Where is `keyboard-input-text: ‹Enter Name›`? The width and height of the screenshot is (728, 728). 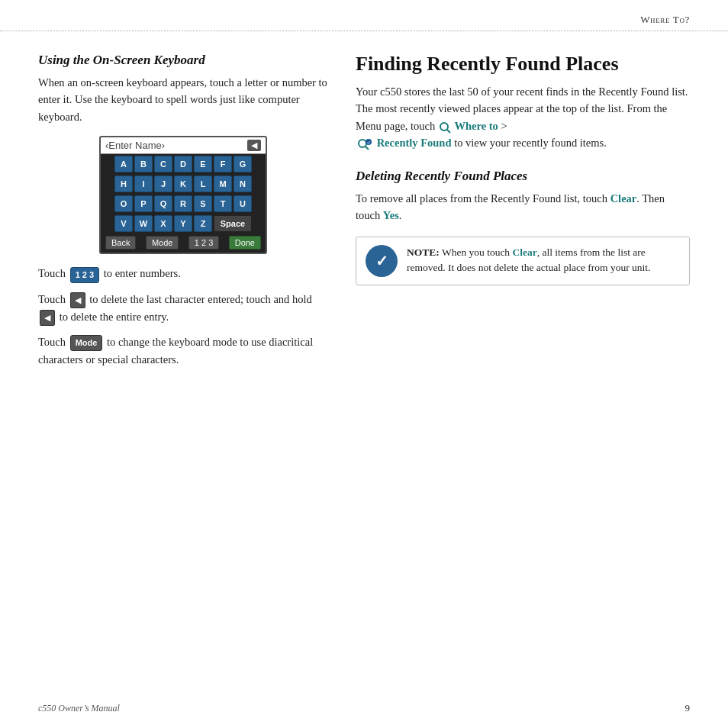 keyboard-input-text: ‹Enter Name› is located at coordinates (135, 145).